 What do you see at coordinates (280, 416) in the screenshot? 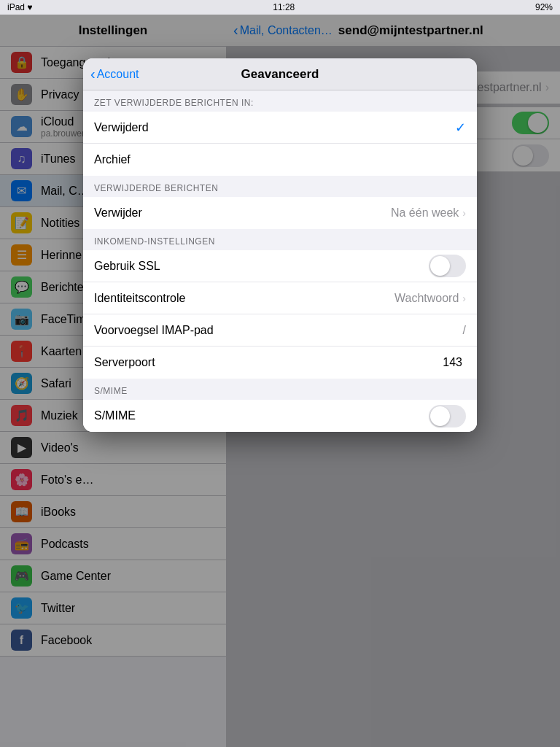
I see `smime-group: S/MIME` at bounding box center [280, 416].